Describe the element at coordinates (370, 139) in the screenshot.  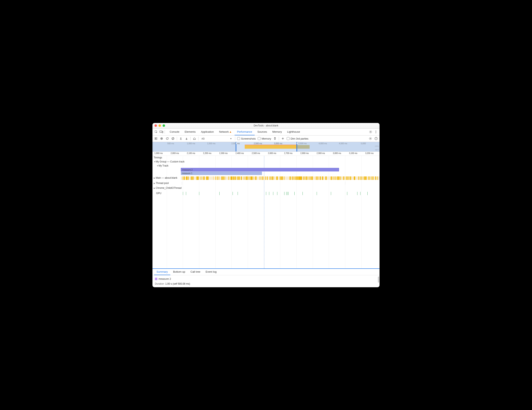
I see `settings-icon` at that location.